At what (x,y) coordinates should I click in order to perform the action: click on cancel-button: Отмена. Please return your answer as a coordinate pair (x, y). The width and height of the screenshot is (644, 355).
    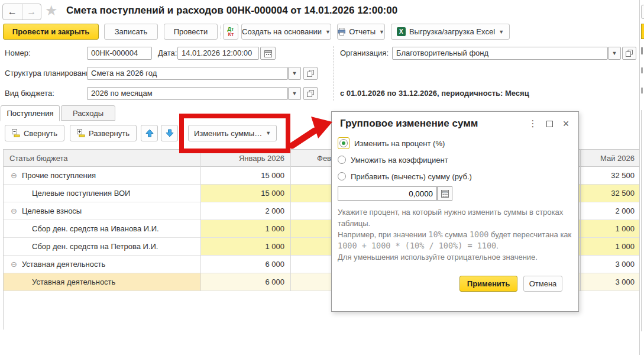
    Looking at the image, I should click on (543, 284).